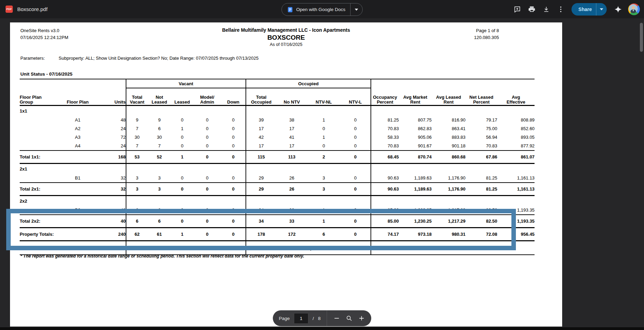 The height and width of the screenshot is (330, 644). I want to click on share-button: Share, so click(584, 9).